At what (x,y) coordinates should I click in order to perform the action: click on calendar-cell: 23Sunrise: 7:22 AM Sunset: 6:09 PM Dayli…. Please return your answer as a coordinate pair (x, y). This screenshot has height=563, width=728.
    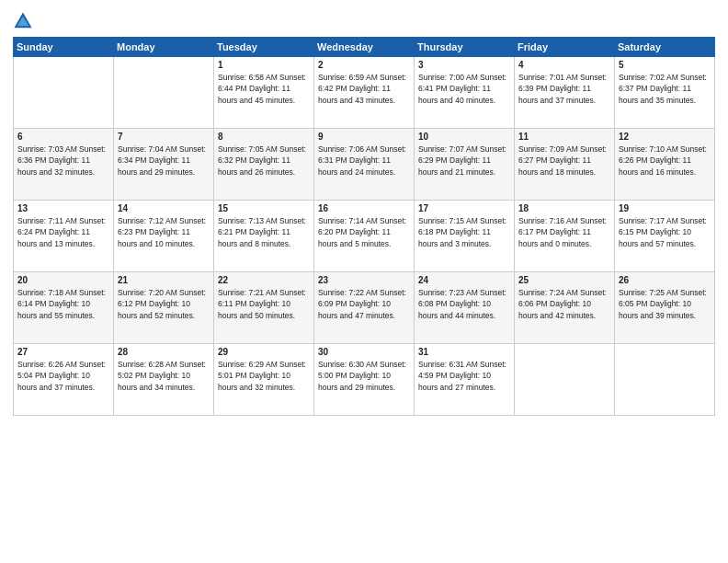
    Looking at the image, I should click on (364, 308).